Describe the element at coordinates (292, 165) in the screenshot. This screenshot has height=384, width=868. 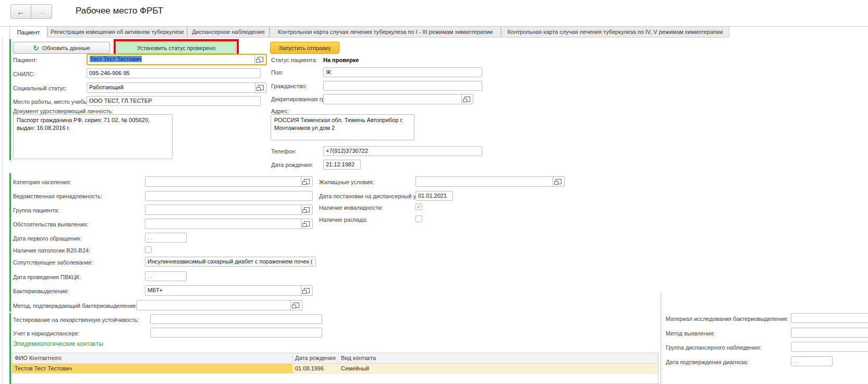
I see `birthdate-label: Дата рождения:` at that location.